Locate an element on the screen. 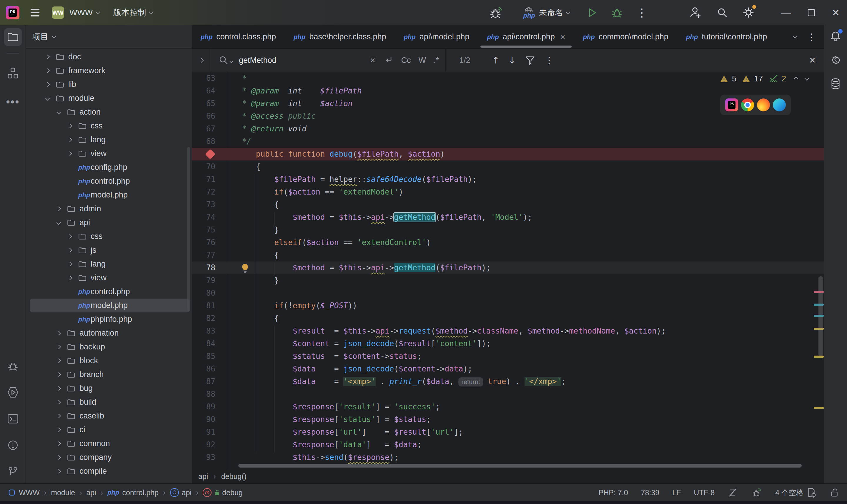  run-config-name: 未命名 is located at coordinates (551, 13).